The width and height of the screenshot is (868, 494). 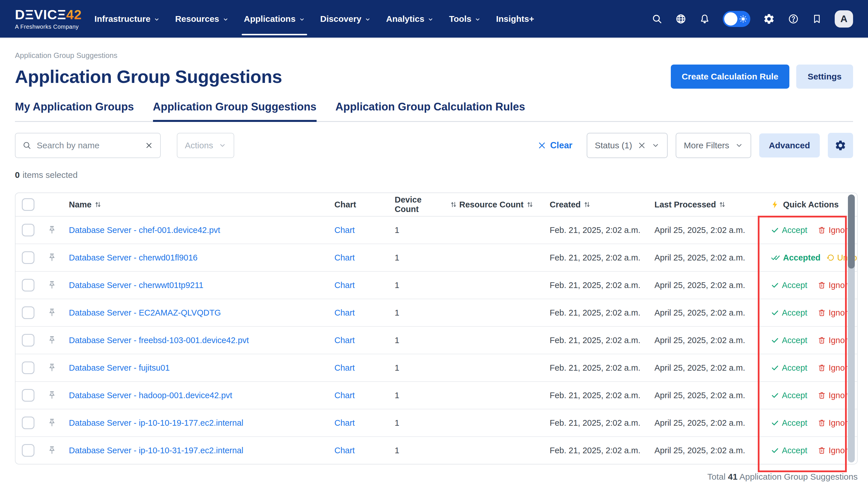 What do you see at coordinates (793, 19) in the screenshot?
I see `help-icon` at bounding box center [793, 19].